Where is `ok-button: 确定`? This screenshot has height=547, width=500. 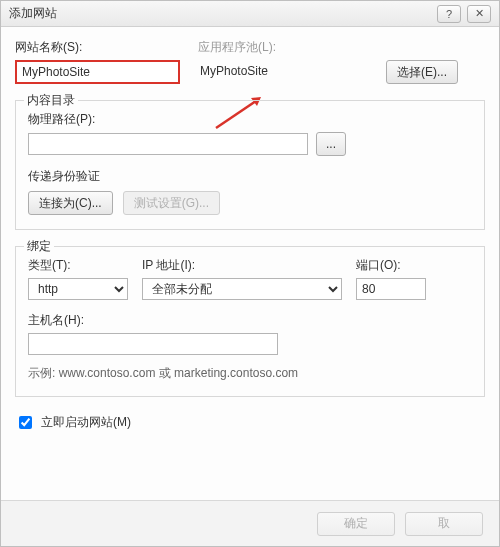 ok-button: 确定 is located at coordinates (356, 524).